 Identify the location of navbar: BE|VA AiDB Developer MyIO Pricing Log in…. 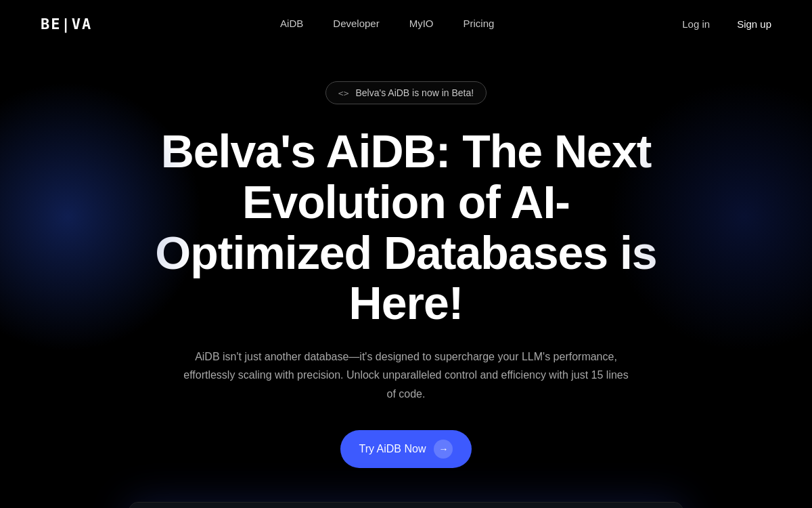
(406, 24).